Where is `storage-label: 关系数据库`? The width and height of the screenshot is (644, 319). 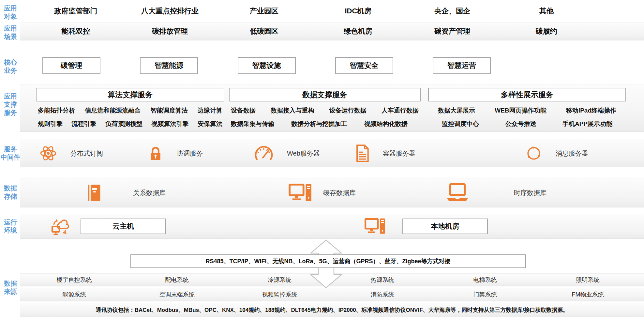
storage-label: 关系数据库 is located at coordinates (149, 193).